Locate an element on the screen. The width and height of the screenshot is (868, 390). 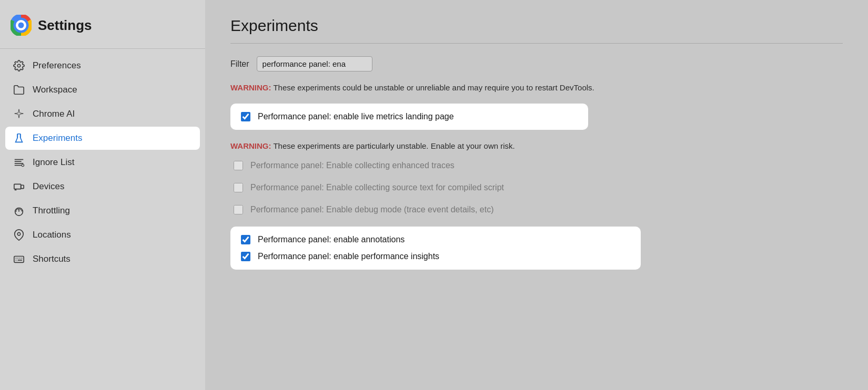
filter-row: Filter is located at coordinates (537, 64).